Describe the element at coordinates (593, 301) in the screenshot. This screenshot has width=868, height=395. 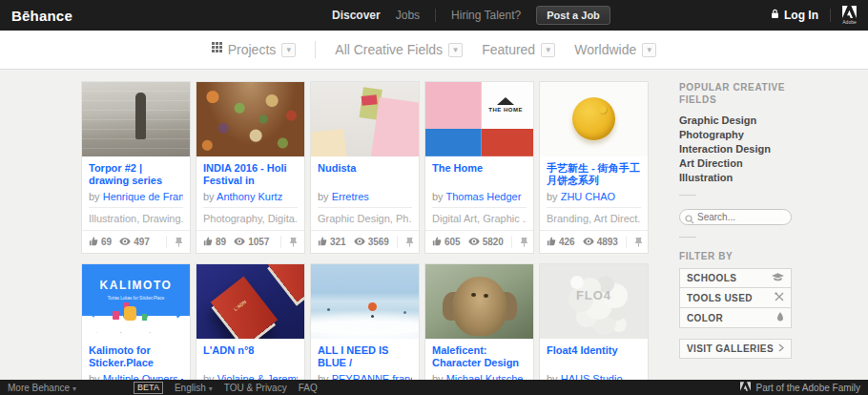
I see `project-cover: FLO4` at that location.